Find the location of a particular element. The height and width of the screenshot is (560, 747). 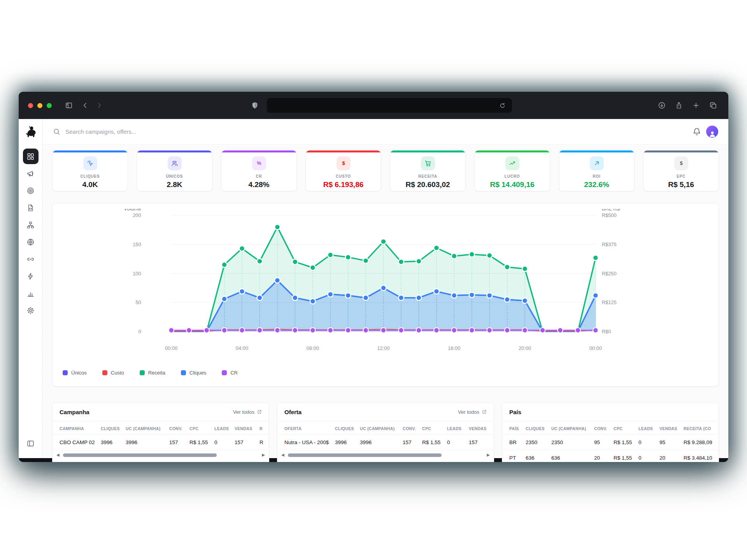

tab-overview-icon is located at coordinates (713, 105).